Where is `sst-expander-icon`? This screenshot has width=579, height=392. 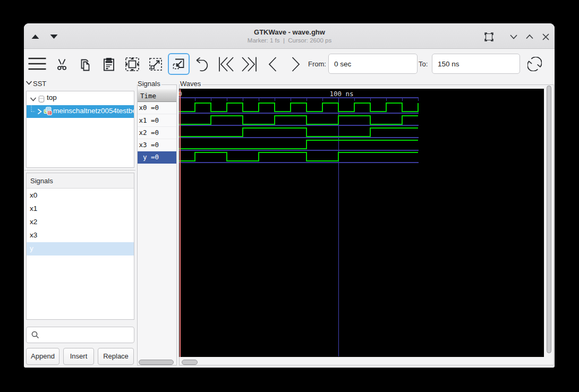 sst-expander-icon is located at coordinates (29, 83).